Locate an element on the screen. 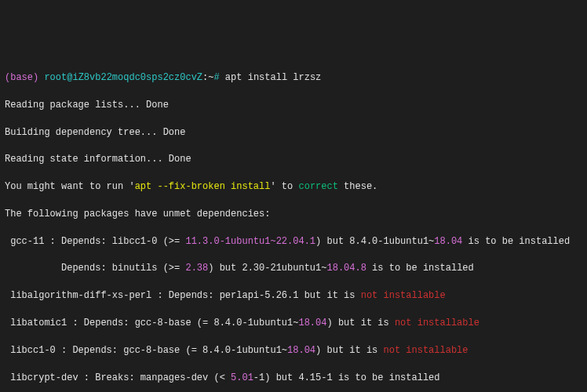  dep-line: Depends: binutils (>= 2.38) but 2.30-21u… is located at coordinates (294, 268).